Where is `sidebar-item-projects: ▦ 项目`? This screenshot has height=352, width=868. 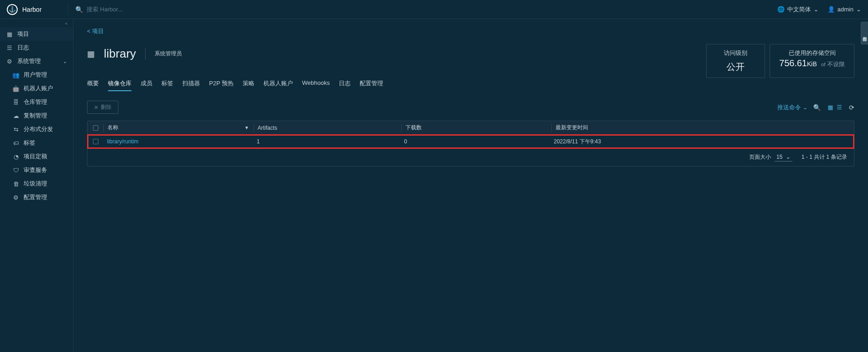 sidebar-item-projects: ▦ 项目 is located at coordinates (36, 34).